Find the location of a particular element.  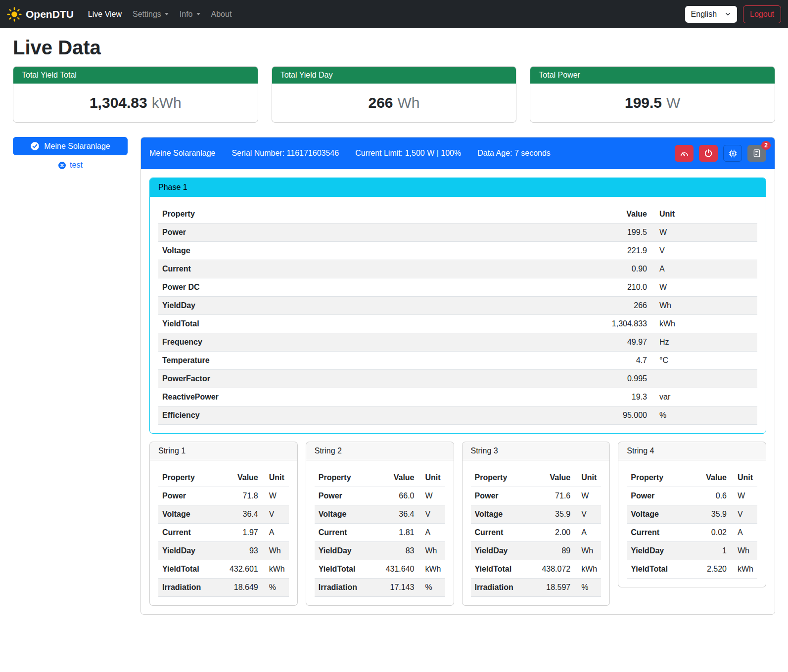

inverter-item-test: test is located at coordinates (70, 165).